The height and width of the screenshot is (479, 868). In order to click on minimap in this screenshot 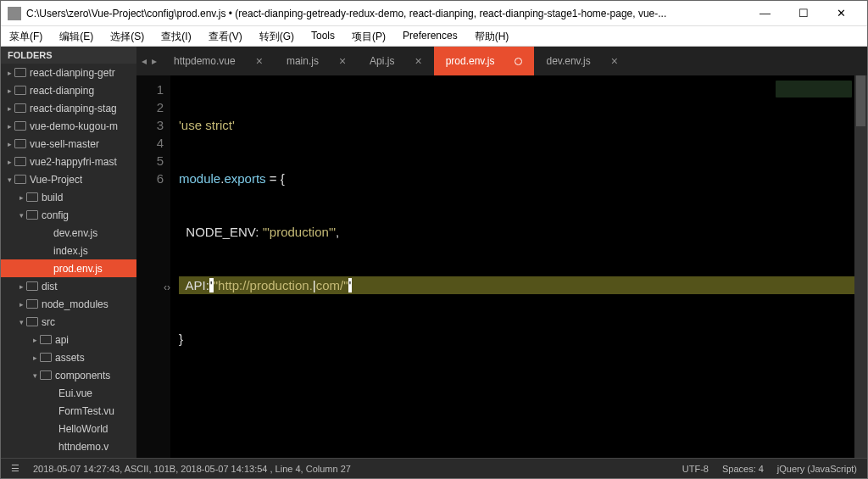, I will do `click(814, 89)`.